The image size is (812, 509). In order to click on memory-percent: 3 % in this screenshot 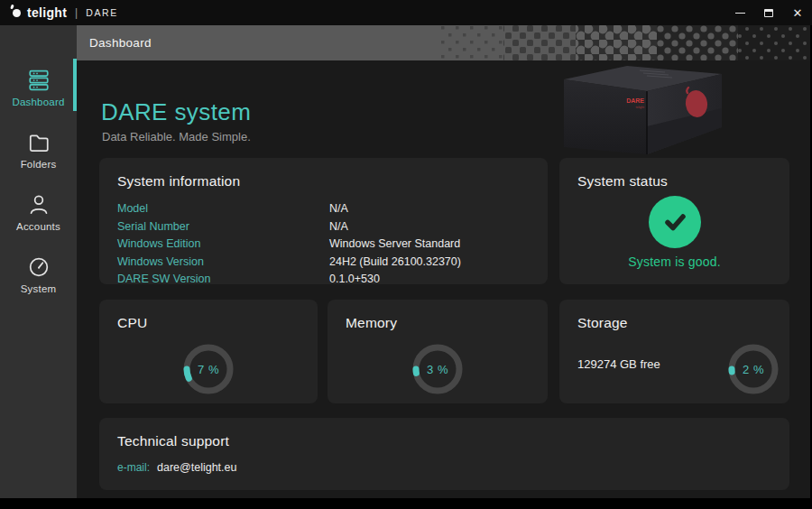, I will do `click(438, 369)`.